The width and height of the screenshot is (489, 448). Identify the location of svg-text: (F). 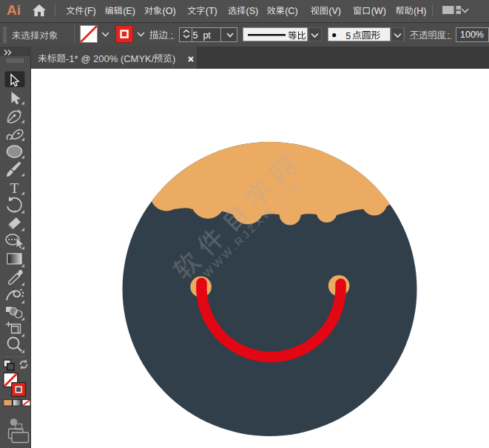
(90, 11).